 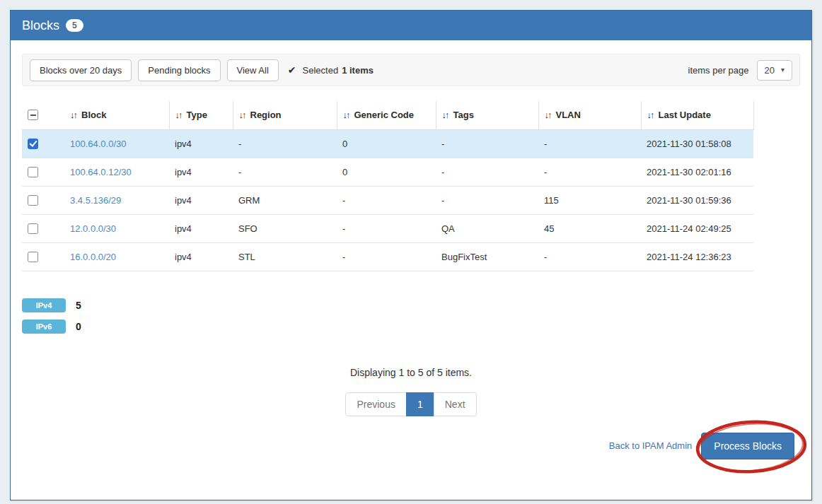 What do you see at coordinates (388, 115) in the screenshot?
I see `table-header-row: ↓↑Block ↓↑Type ↓↑Region ↓↑Generic Code ↓…` at bounding box center [388, 115].